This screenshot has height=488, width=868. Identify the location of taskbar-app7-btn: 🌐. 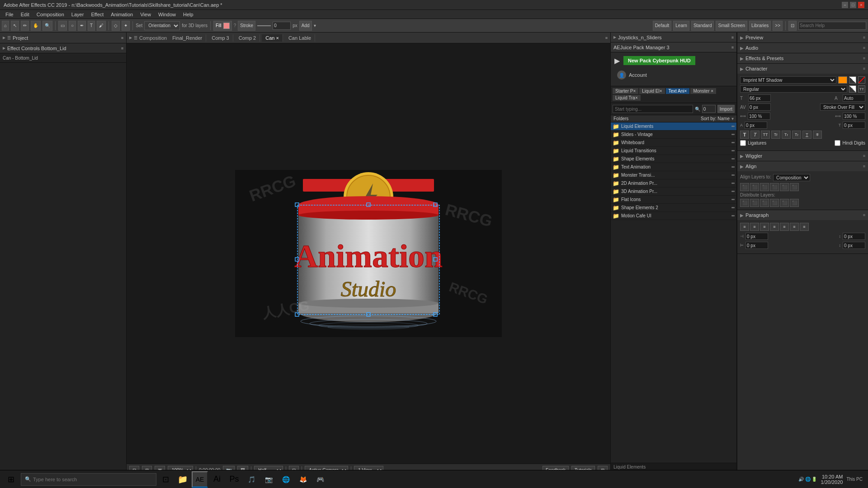
(286, 479).